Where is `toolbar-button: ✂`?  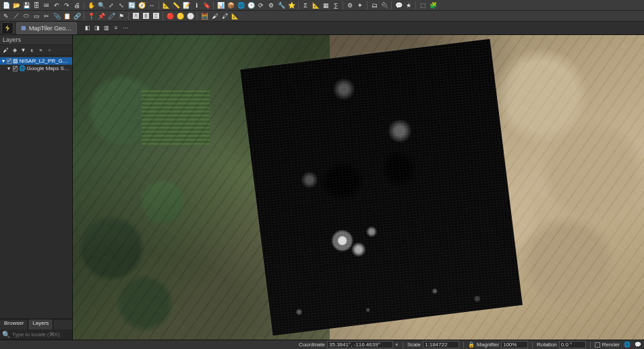
toolbar-button: ✂ is located at coordinates (47, 16).